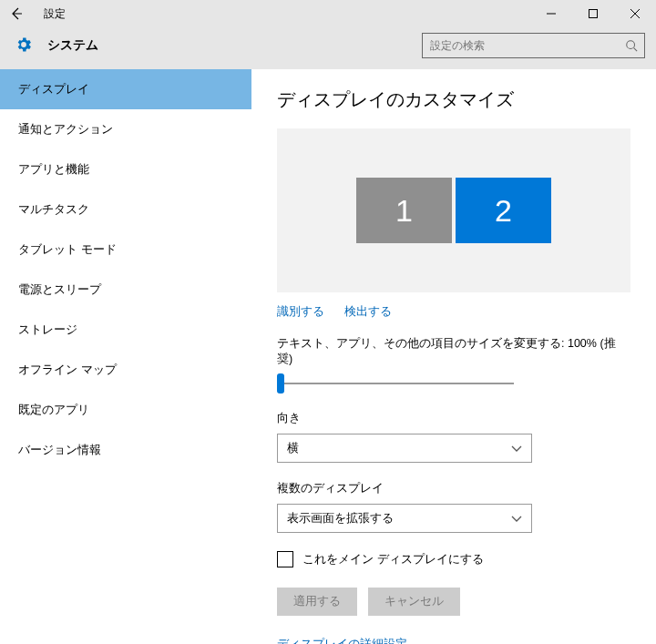 This screenshot has height=644, width=656. Describe the element at coordinates (16, 14) in the screenshot. I see `back-arrow-icon` at that location.